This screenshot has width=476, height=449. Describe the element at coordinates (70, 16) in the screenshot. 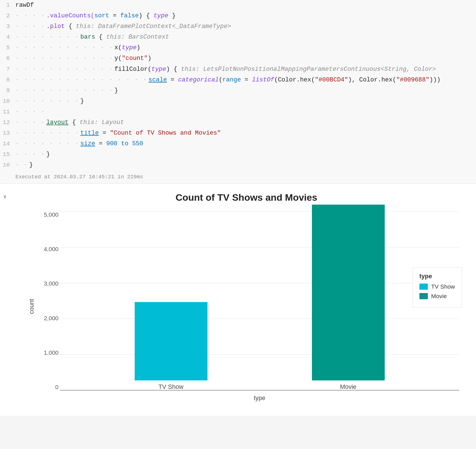

I see `code-token: .valueCounts(` at that location.